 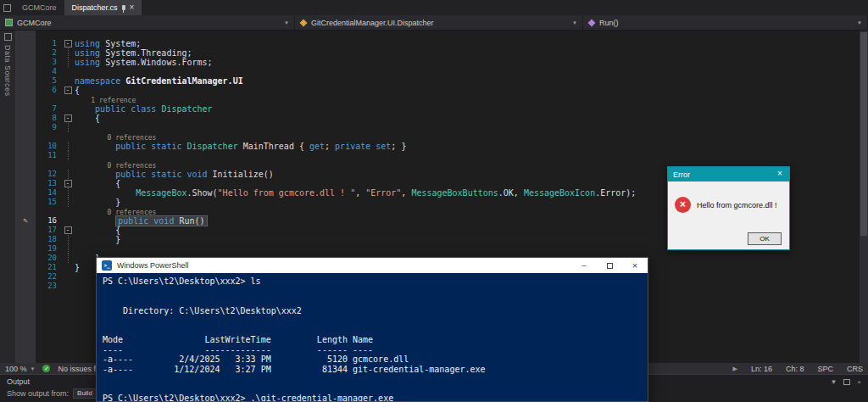 I want to click on line-number: 9, so click(x=48, y=127).